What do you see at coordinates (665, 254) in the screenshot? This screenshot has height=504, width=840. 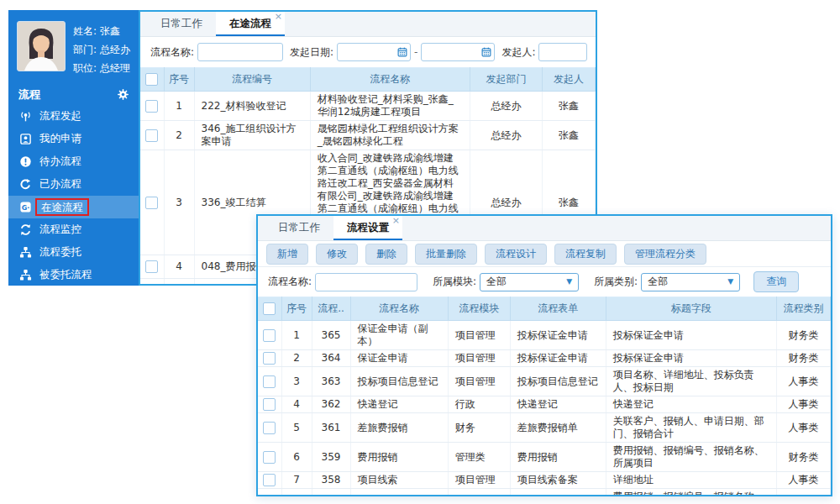 I see `toolbar-button-管理流程分类: 管理流程分类` at bounding box center [665, 254].